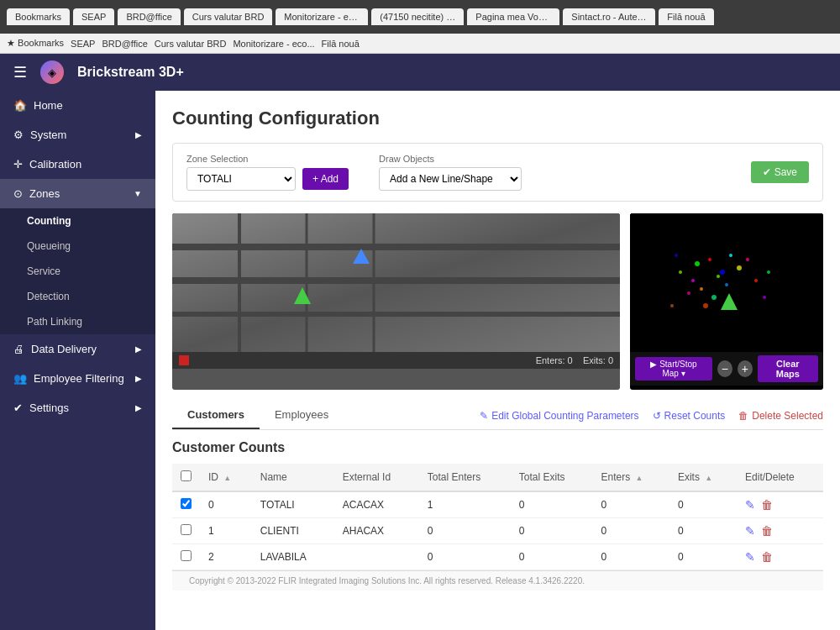 This screenshot has width=840, height=630. Describe the element at coordinates (396, 360) in the screenshot. I see `camera-bottom-bar: Enters: 0 Exits: 0` at that location.